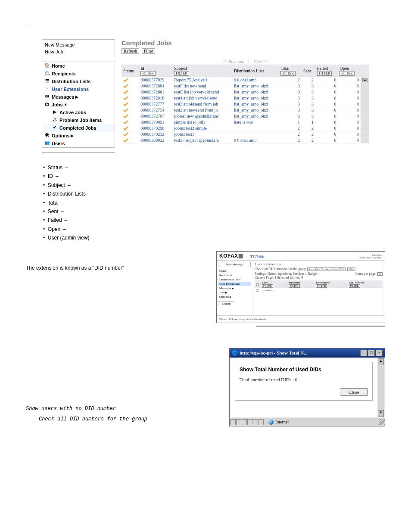  Describe the element at coordinates (271, 422) in the screenshot. I see `internet-zone-icon` at that location.